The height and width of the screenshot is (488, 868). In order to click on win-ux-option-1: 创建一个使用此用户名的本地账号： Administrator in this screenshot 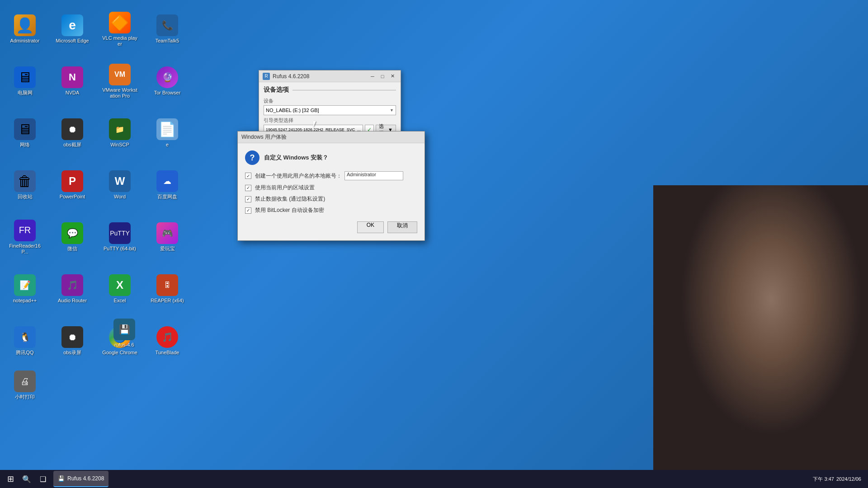, I will do `click(331, 176)`.